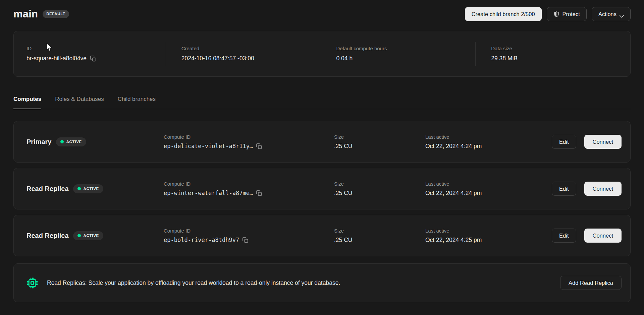  What do you see at coordinates (322, 189) in the screenshot?
I see `compute-row-read-replica-1: Read Replica ACTIVE Compute ID ep-winter…` at bounding box center [322, 189].